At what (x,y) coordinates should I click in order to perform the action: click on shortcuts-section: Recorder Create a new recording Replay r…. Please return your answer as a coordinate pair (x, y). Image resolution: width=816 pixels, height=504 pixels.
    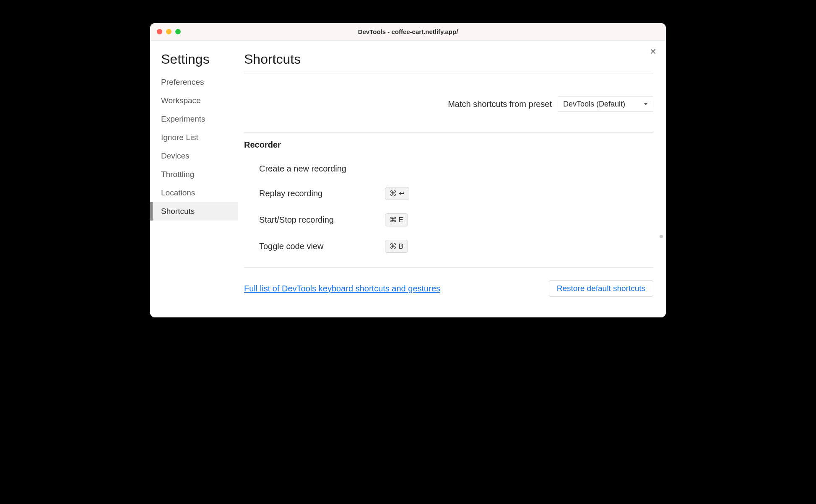
    Looking at the image, I should click on (449, 200).